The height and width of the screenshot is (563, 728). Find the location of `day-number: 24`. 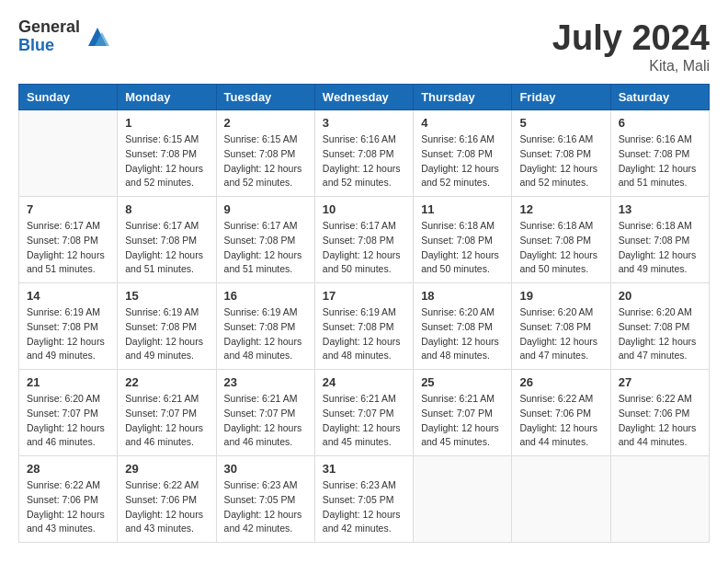

day-number: 24 is located at coordinates (364, 383).